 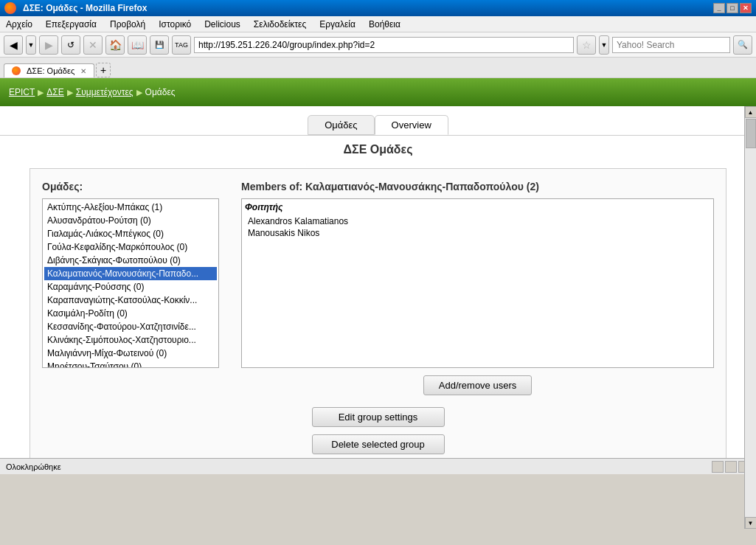 What do you see at coordinates (478, 385) in the screenshot?
I see `right-buttons: Add/remove users` at bounding box center [478, 385].